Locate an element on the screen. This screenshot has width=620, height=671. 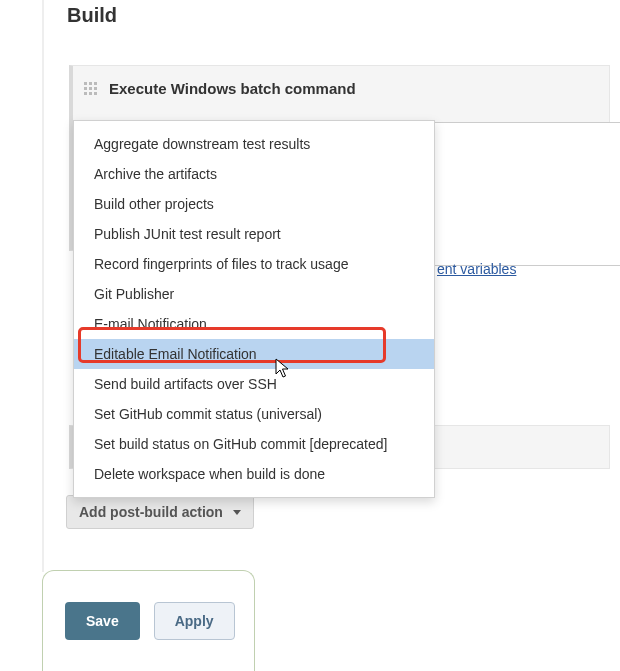
build-step-header: Execute Windows batch command is located at coordinates (341, 88).